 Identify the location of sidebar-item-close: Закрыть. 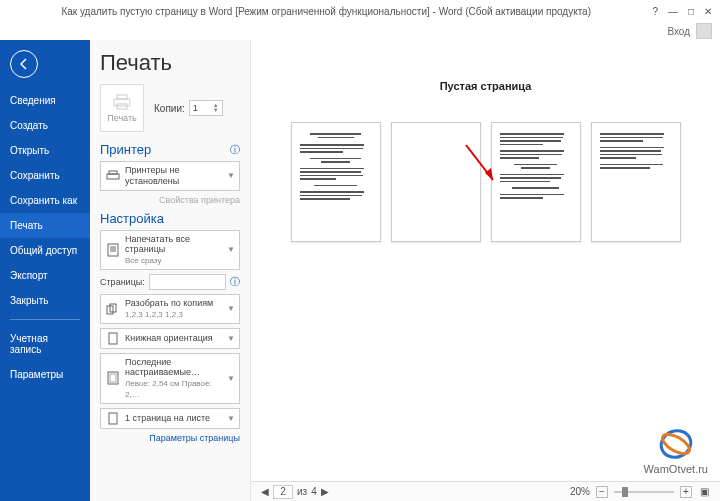
(45, 300).